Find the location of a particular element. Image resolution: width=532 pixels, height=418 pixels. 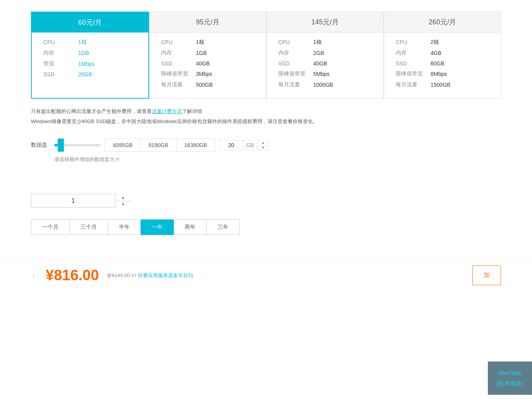

pricing-card-60-header: 60元/月 is located at coordinates (90, 22).